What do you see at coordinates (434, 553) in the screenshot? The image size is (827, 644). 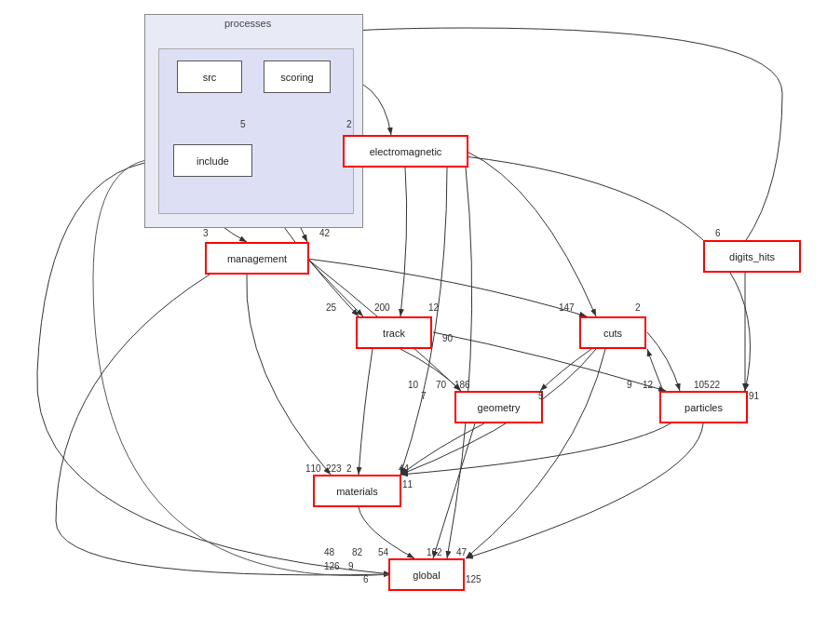 I see `edge-label-162: 162` at bounding box center [434, 553].